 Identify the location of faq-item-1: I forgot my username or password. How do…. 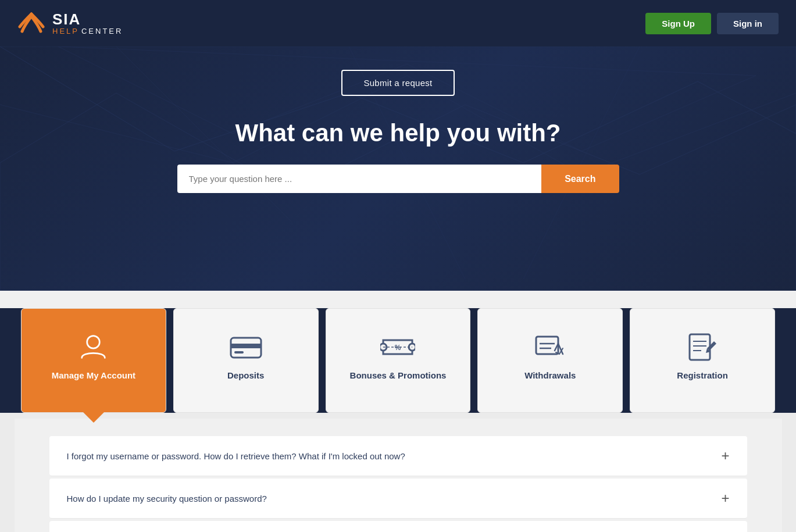
(398, 456).